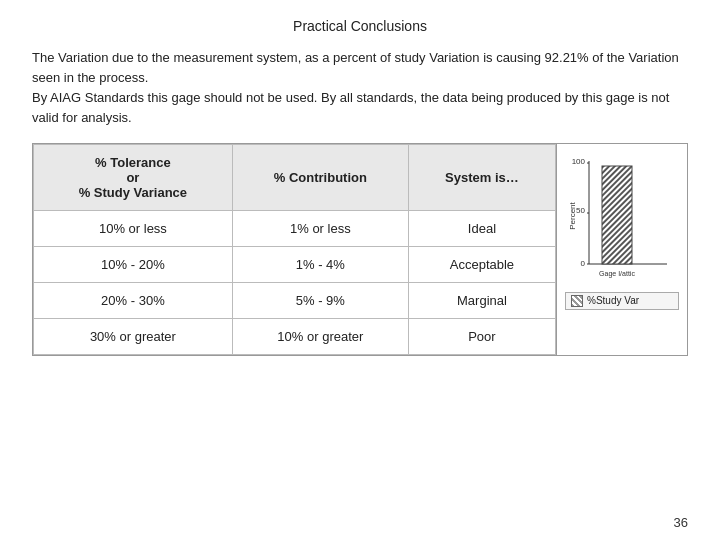  Describe the element at coordinates (320, 336) in the screenshot. I see `contribution-val: 10% or greater` at that location.